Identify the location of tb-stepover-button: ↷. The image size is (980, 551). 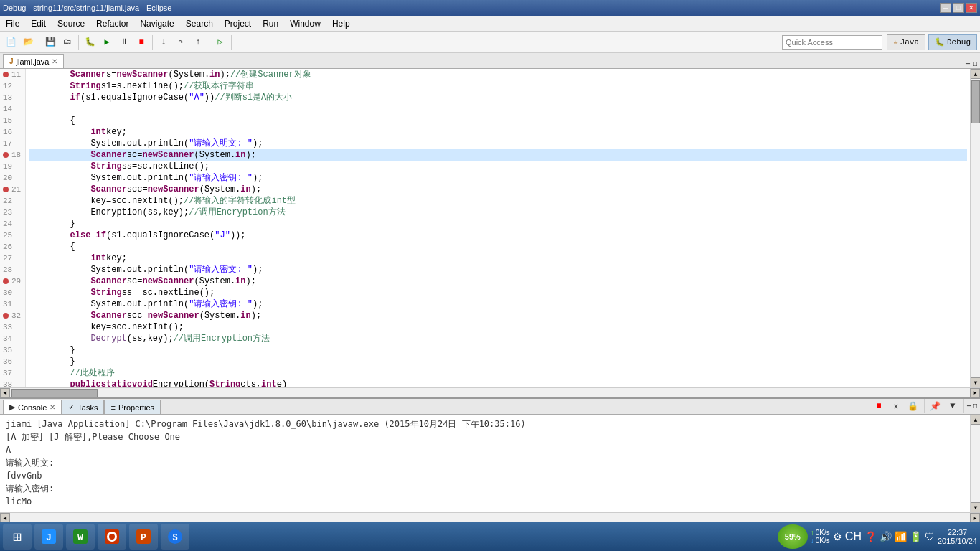
(181, 42).